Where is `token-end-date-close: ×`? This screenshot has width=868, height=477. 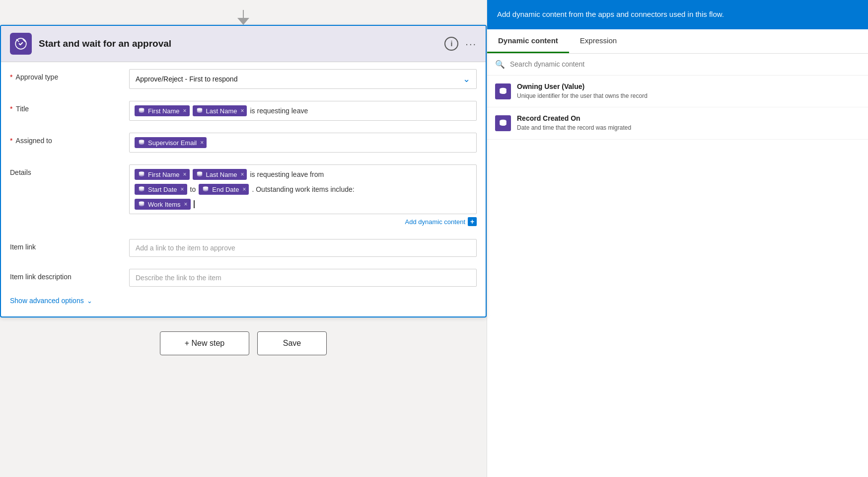
token-end-date-close: × is located at coordinates (244, 189).